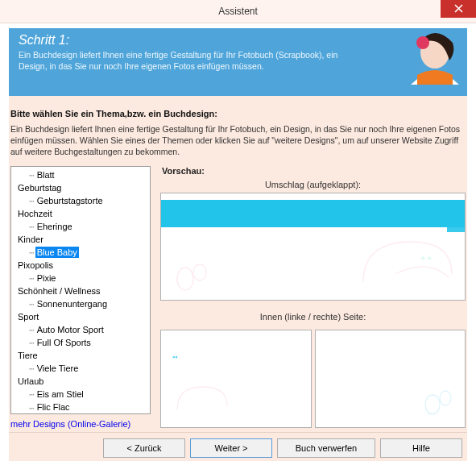 The width and height of the screenshot is (476, 461). I want to click on title-bar: Assistent, so click(238, 11).